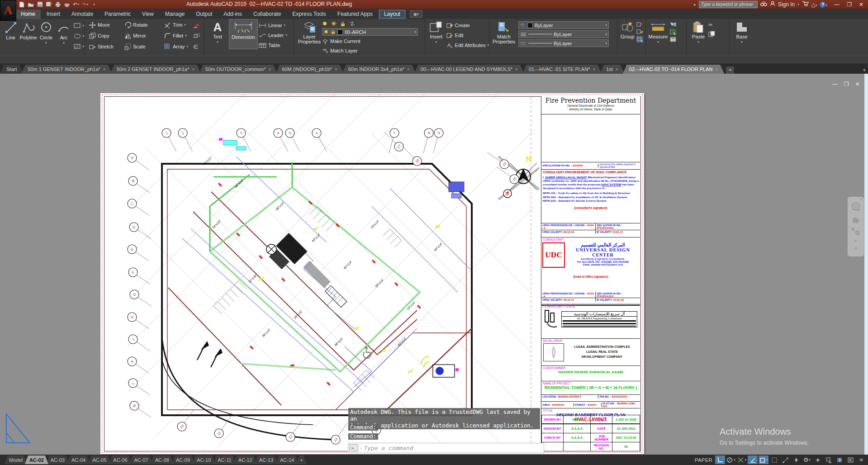  What do you see at coordinates (266, 460) in the screenshot?
I see `layout-tab-ac-13: AC-13` at bounding box center [266, 460].